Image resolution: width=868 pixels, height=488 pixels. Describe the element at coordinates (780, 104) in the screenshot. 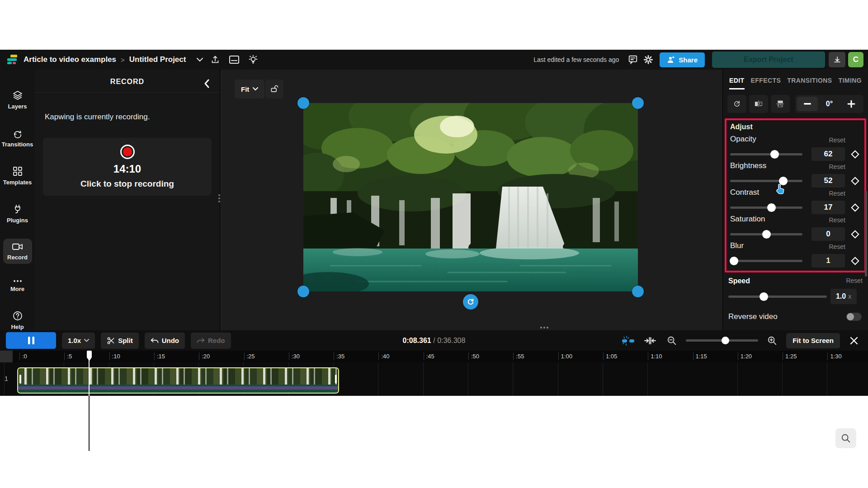

I see `flip-vertical-button` at that location.